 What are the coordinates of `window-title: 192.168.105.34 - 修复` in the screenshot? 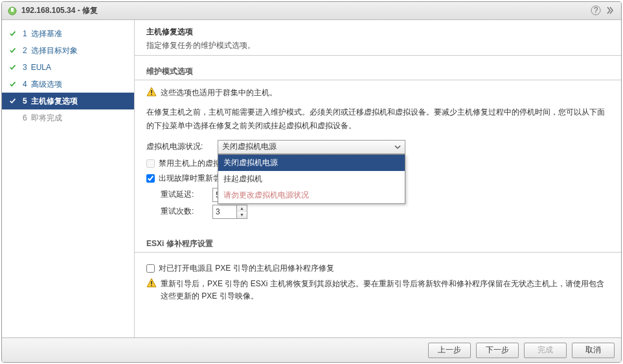 It's located at (304, 10).